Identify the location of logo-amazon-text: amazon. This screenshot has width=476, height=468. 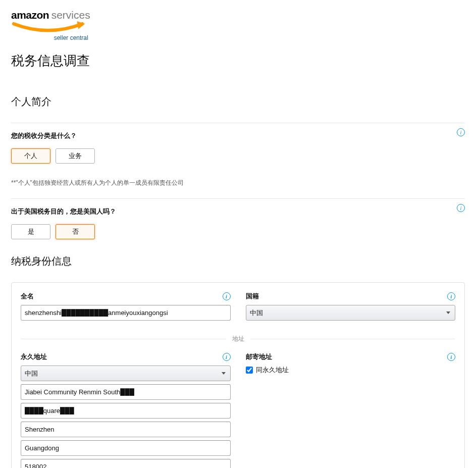
(30, 15).